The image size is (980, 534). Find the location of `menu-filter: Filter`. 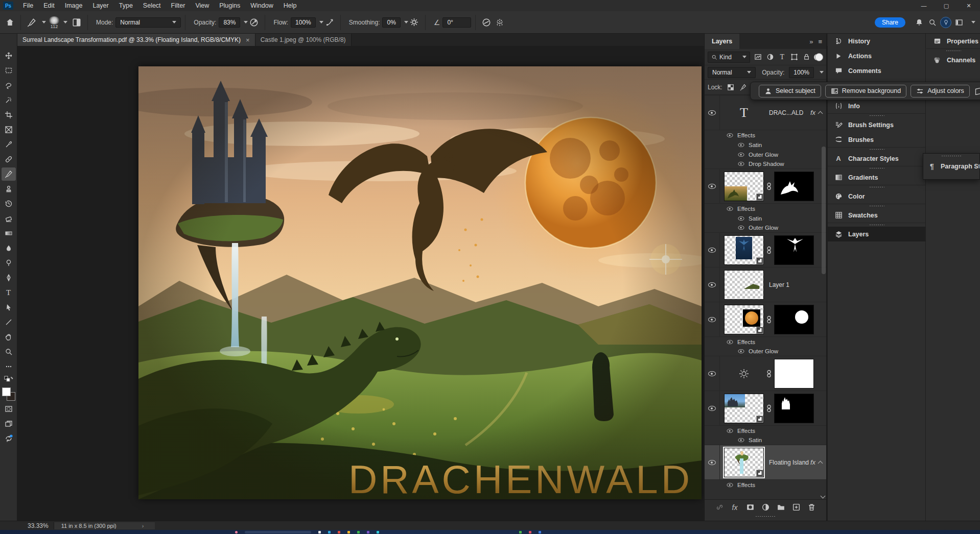

menu-filter: Filter is located at coordinates (178, 6).